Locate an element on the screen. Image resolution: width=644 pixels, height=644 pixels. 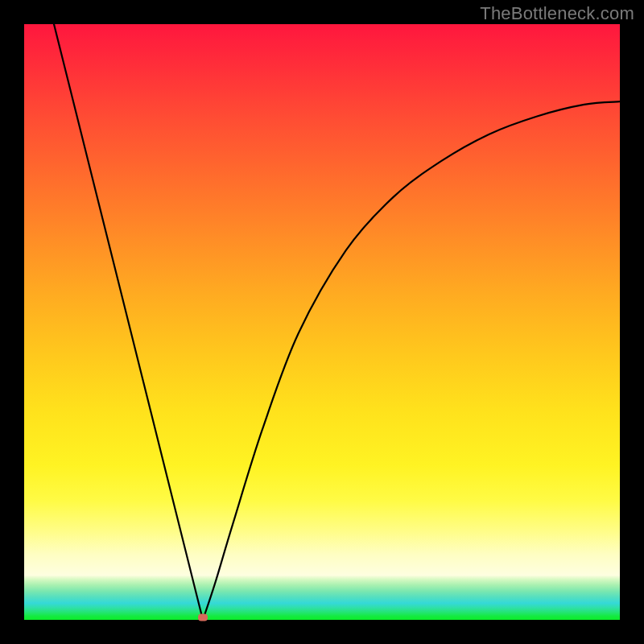
minimum-marker is located at coordinates (203, 618).